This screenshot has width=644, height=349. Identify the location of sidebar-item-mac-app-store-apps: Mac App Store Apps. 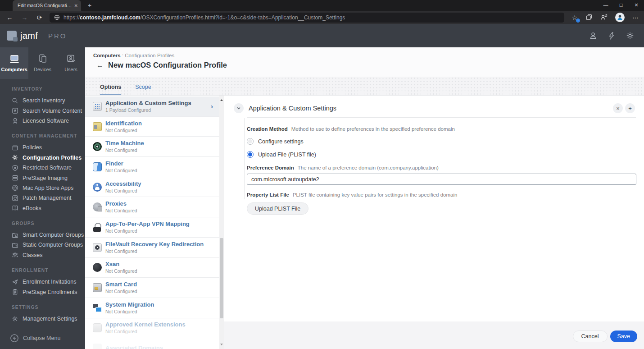
(42, 188).